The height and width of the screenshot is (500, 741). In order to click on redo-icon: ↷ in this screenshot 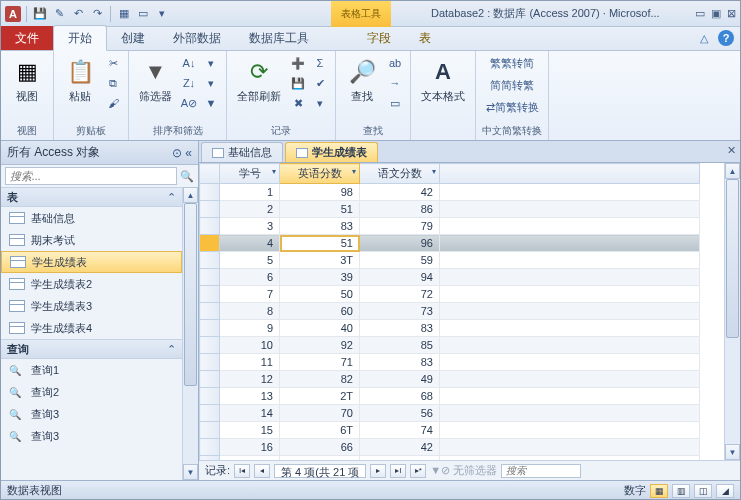, I will do `click(97, 14)`.